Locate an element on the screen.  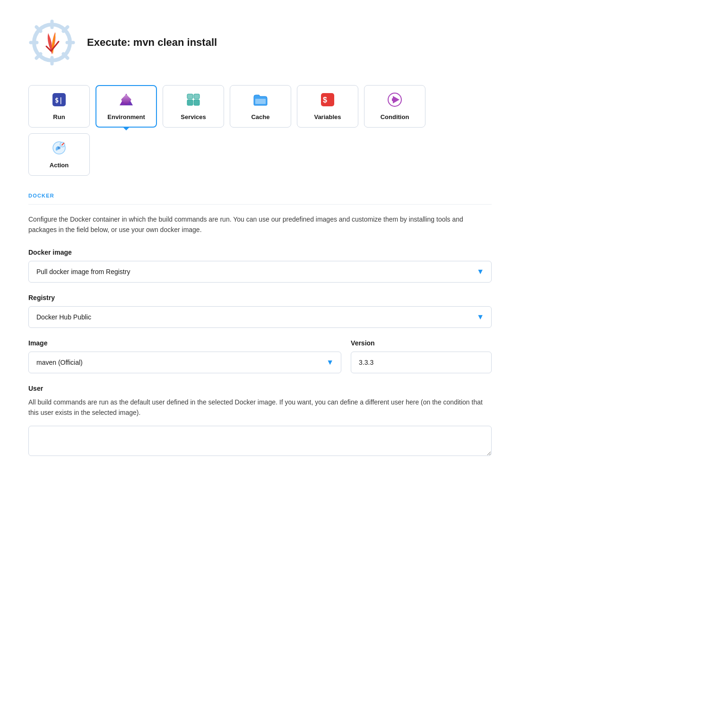
image-select-wrapper: maven (Official)nodepythonjavagolang ▼ is located at coordinates (185, 362).